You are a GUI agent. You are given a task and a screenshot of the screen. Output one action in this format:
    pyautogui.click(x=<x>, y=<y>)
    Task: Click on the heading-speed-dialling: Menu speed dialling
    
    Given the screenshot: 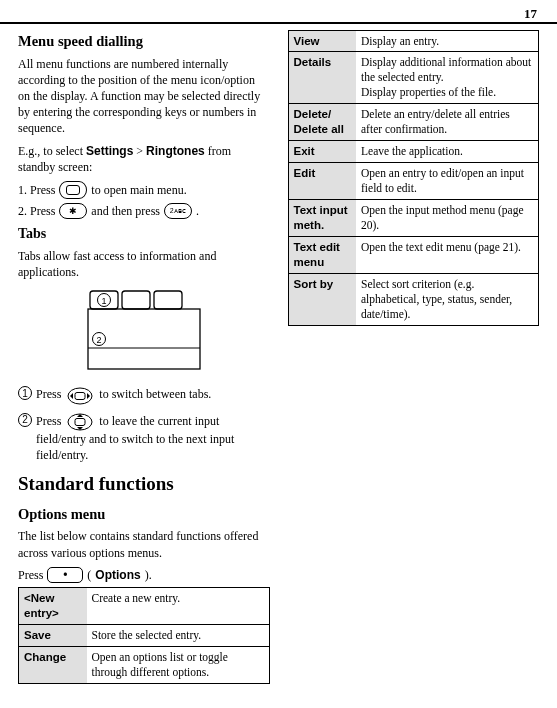 What is the action you would take?
    pyautogui.click(x=144, y=42)
    